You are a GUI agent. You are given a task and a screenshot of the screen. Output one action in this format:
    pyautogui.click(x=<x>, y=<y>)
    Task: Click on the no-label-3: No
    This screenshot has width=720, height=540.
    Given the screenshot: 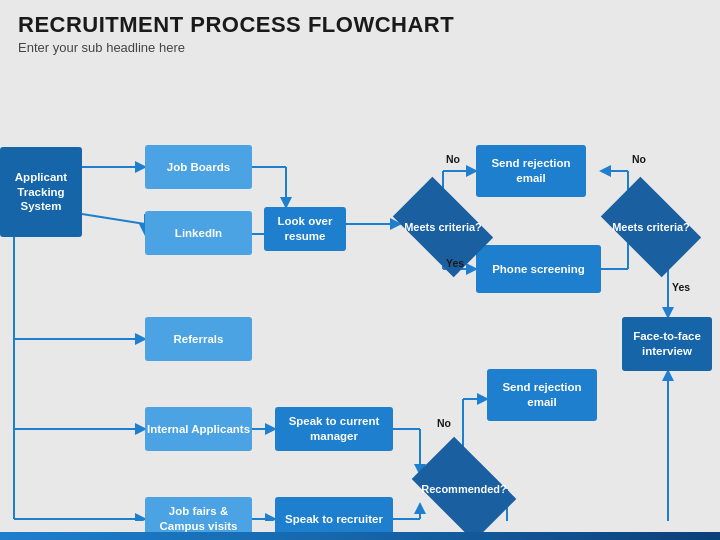 What is the action you would take?
    pyautogui.click(x=444, y=423)
    